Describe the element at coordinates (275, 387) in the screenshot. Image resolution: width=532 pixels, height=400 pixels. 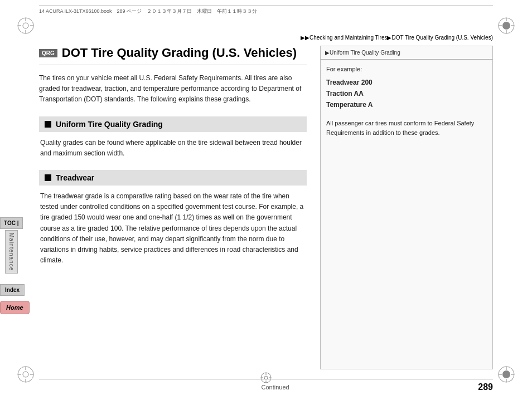
I see `continued-text: Continued` at that location.